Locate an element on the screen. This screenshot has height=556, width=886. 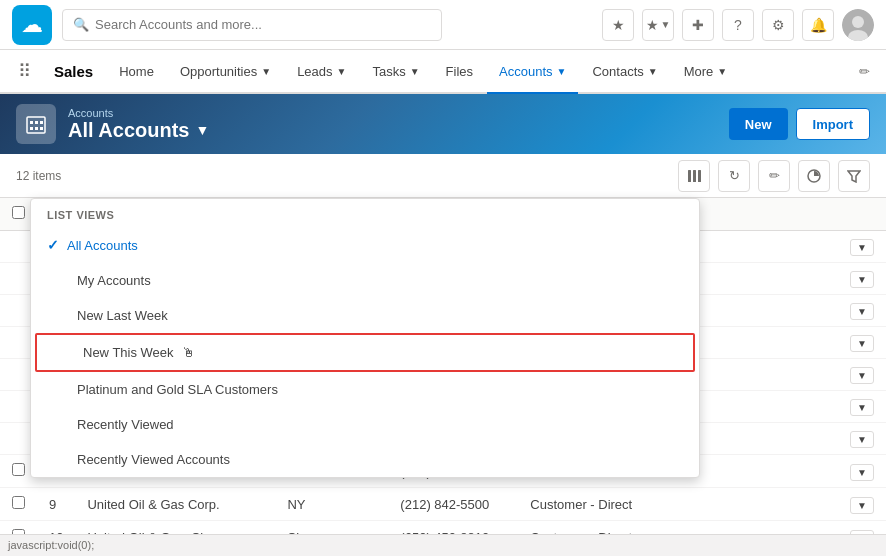
search-bar: 🔍 is located at coordinates (252, 25).